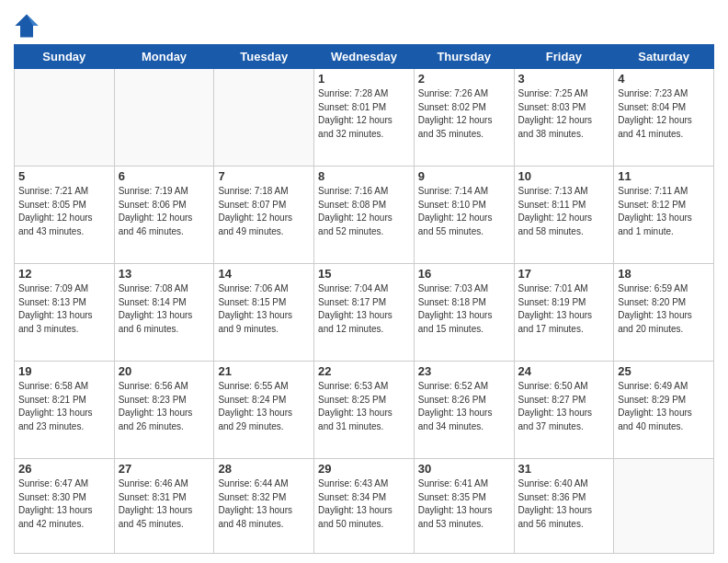  What do you see at coordinates (463, 313) in the screenshot?
I see `calendar-cell: 16Sunrise: 7:03 AMSunset: 8:18 PMDayligh…` at bounding box center [463, 313].